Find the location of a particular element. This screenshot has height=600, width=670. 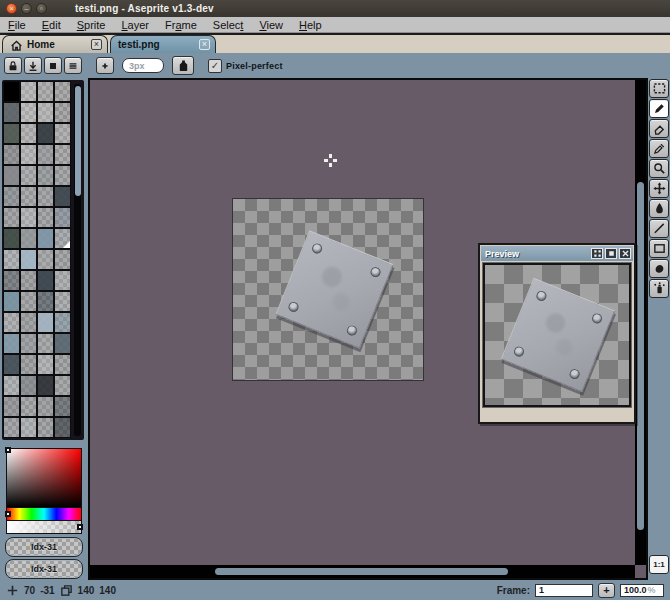

menu-select: Select is located at coordinates (228, 25).